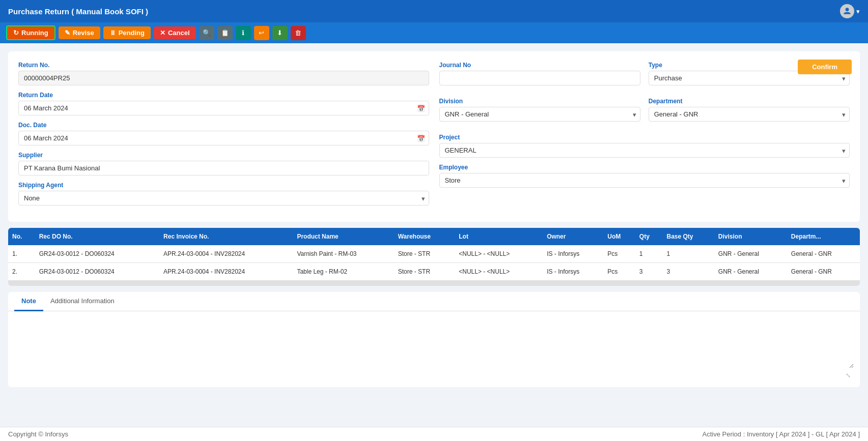 This screenshot has height=441, width=868. Describe the element at coordinates (540, 114) in the screenshot. I see `division-select: GNR - General` at that location.